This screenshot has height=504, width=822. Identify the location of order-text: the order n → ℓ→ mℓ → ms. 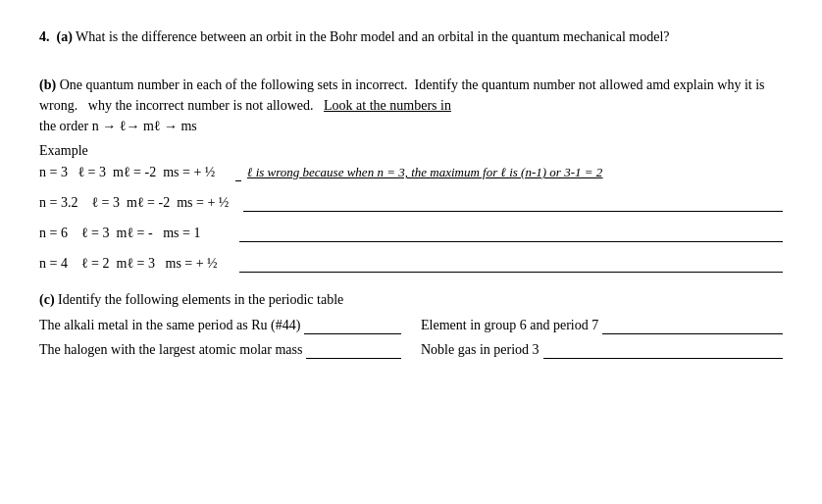
(118, 126).